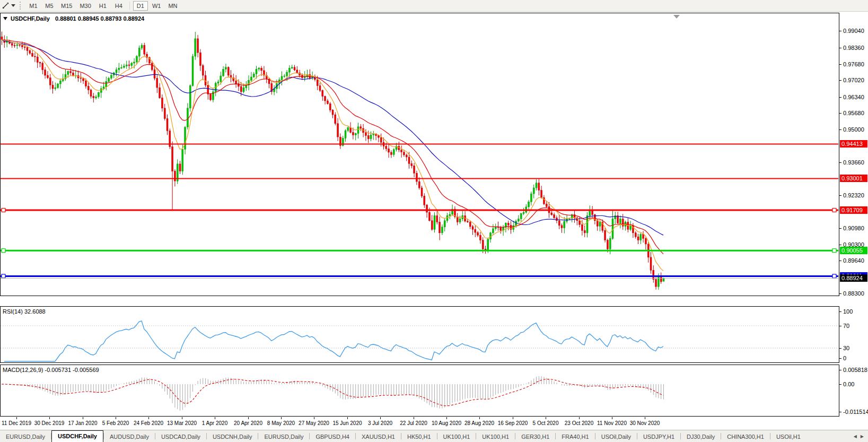  Describe the element at coordinates (314, 423) in the screenshot. I see `date-tick-label: 27 May 2020` at that location.